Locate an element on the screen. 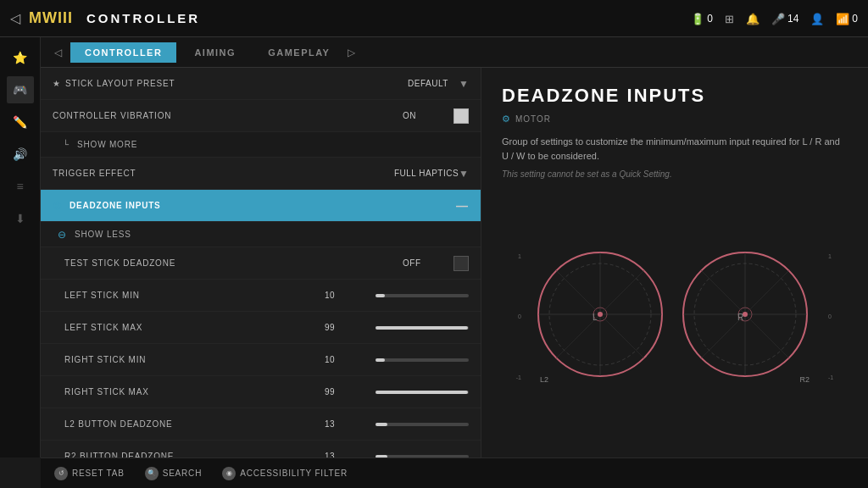 This screenshot has height=488, width=868. search-icon: 🔍 is located at coordinates (152, 474).